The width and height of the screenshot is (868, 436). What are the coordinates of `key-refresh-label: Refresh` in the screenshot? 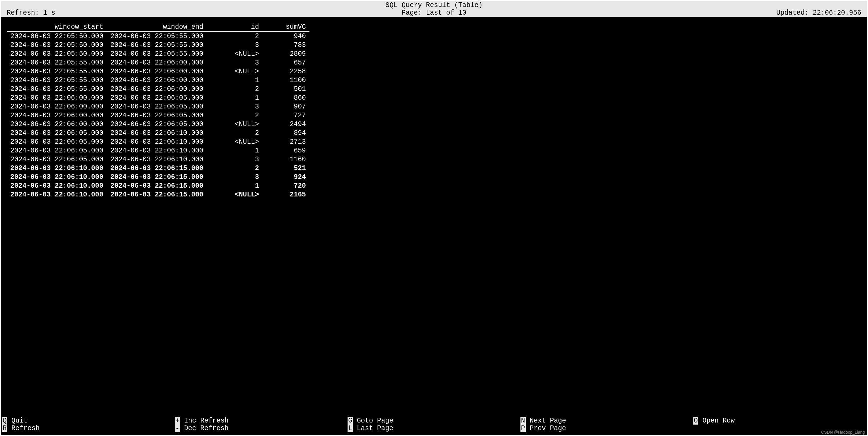 It's located at (26, 428).